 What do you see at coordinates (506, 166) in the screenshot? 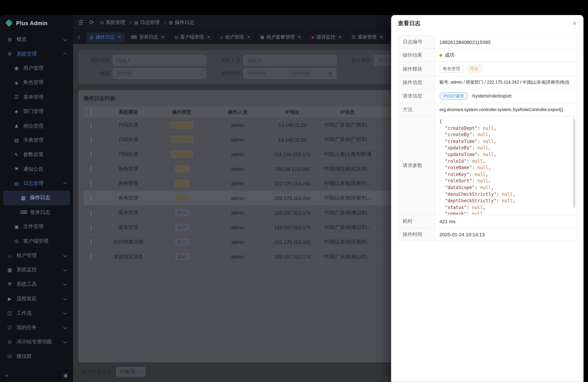
I see `request-params-code: { "createDept": null, "createBy": null, …` at bounding box center [506, 166].